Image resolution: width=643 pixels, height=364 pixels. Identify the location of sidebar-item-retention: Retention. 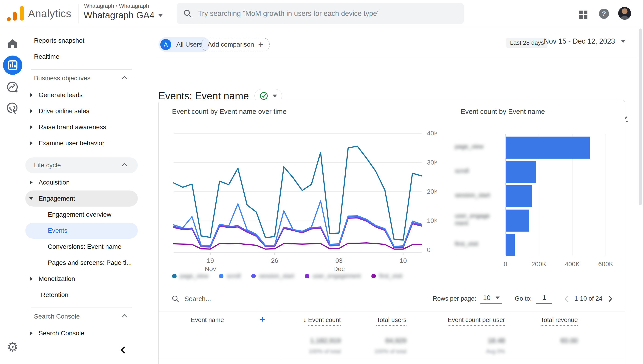
(82, 295).